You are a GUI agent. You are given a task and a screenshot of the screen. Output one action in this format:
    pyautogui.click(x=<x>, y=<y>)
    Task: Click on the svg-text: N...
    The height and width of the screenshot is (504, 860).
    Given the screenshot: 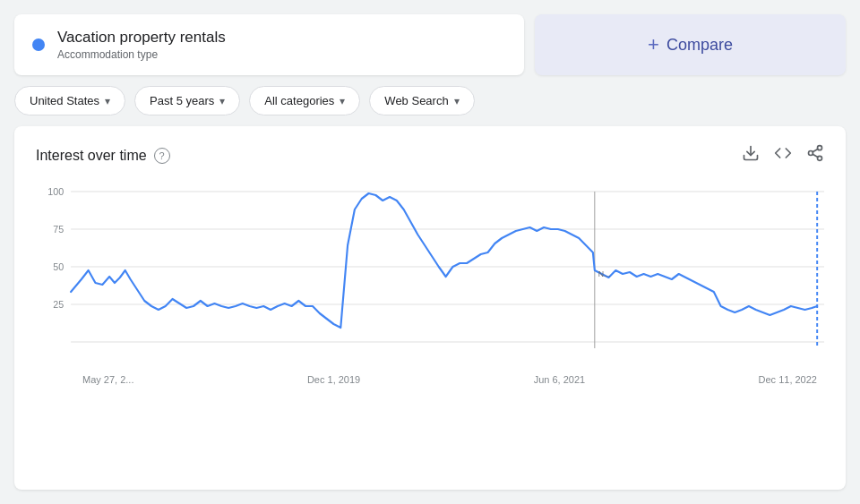 What is the action you would take?
    pyautogui.click(x=605, y=274)
    